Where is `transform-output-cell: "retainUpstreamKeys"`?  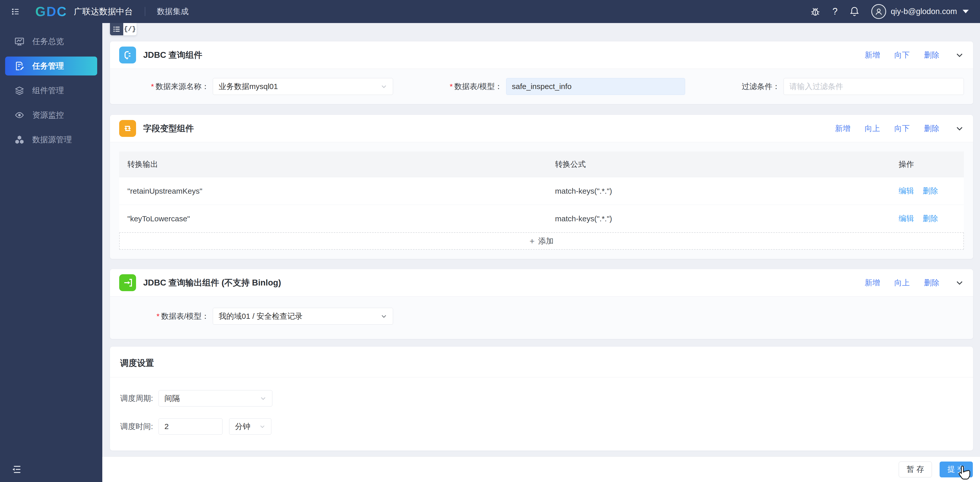 transform-output-cell: "retainUpstreamKeys" is located at coordinates (337, 191).